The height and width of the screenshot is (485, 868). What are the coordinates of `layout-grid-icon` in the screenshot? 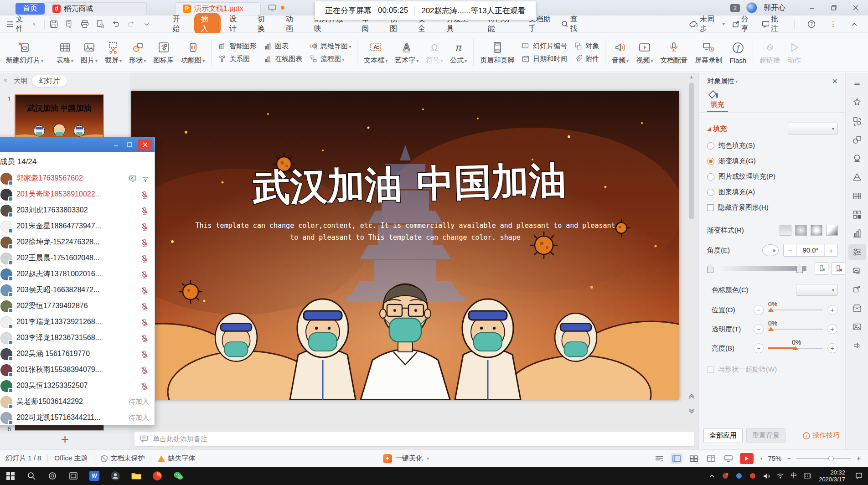 It's located at (857, 215).